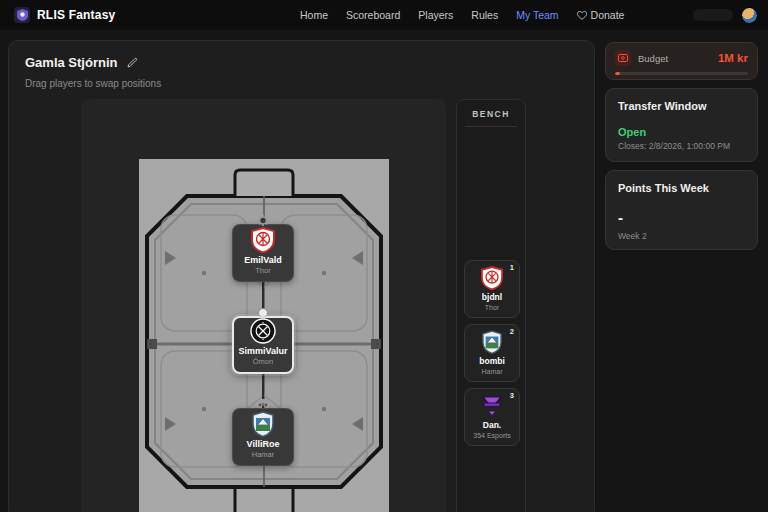 The height and width of the screenshot is (512, 768). What do you see at coordinates (601, 15) in the screenshot?
I see `nav-donate: Donate` at bounding box center [601, 15].